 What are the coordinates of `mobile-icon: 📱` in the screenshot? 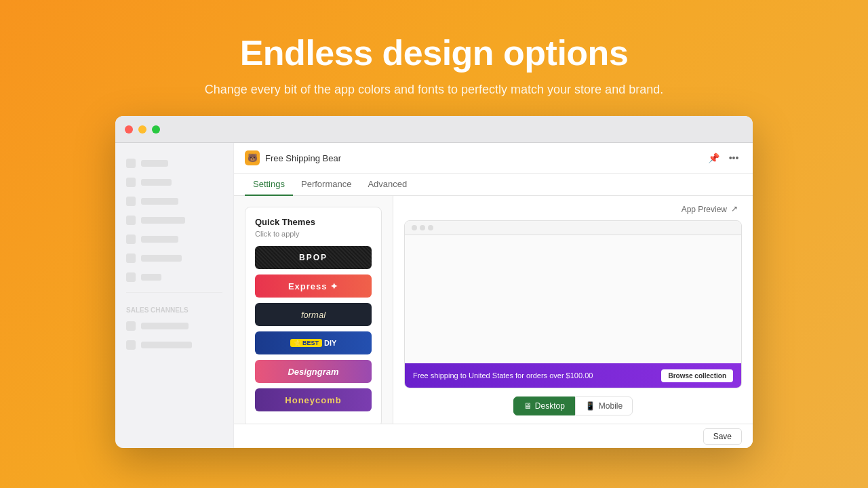 It's located at (590, 406).